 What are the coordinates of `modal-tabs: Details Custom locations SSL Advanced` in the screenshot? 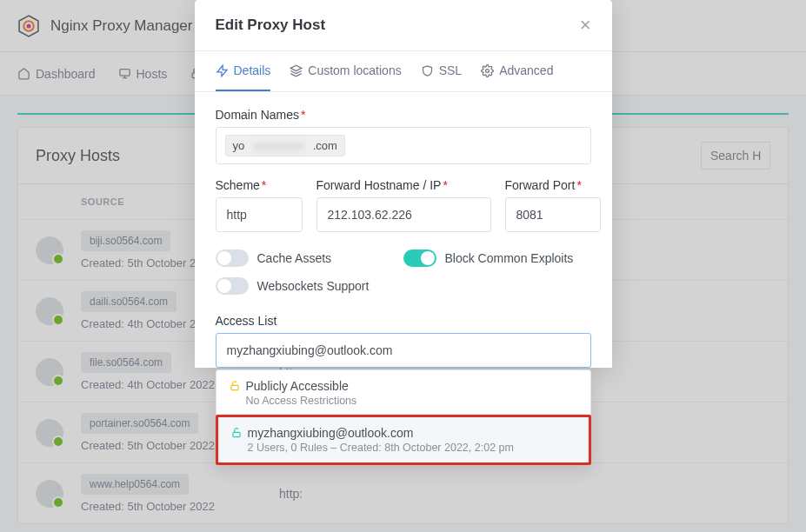 It's located at (403, 71).